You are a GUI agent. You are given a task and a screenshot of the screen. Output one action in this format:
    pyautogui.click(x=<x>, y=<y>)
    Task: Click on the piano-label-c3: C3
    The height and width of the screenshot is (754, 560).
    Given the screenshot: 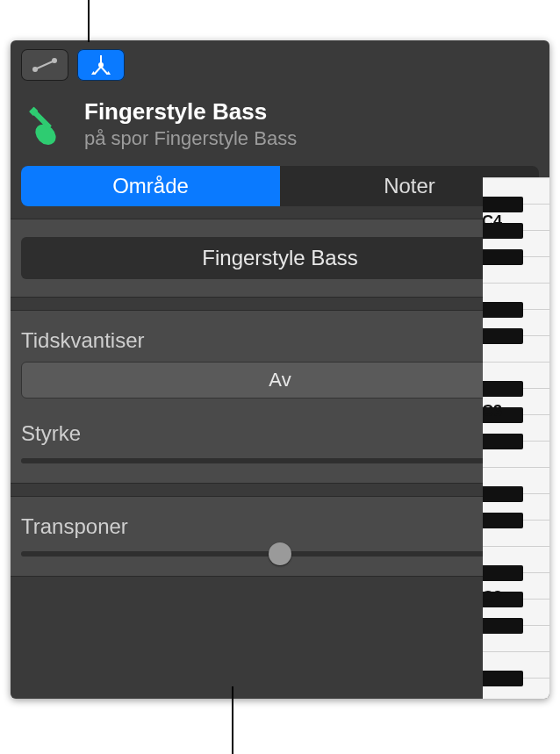 What is the action you would take?
    pyautogui.click(x=492, y=411)
    